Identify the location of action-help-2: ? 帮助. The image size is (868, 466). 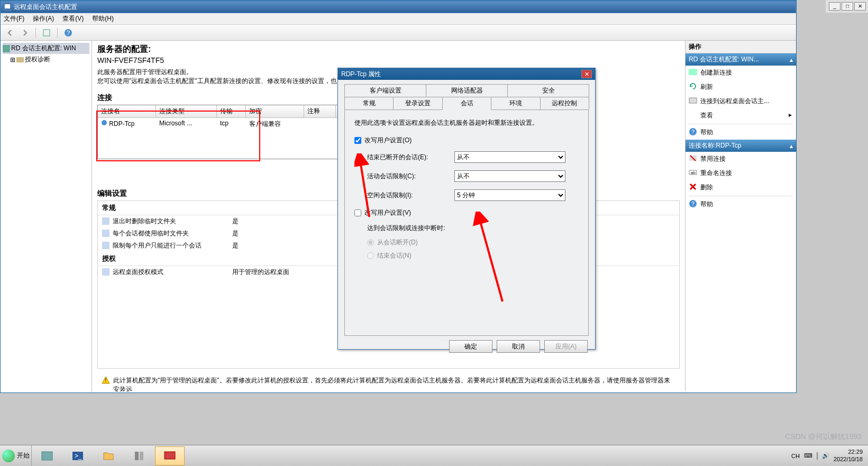
(741, 204).